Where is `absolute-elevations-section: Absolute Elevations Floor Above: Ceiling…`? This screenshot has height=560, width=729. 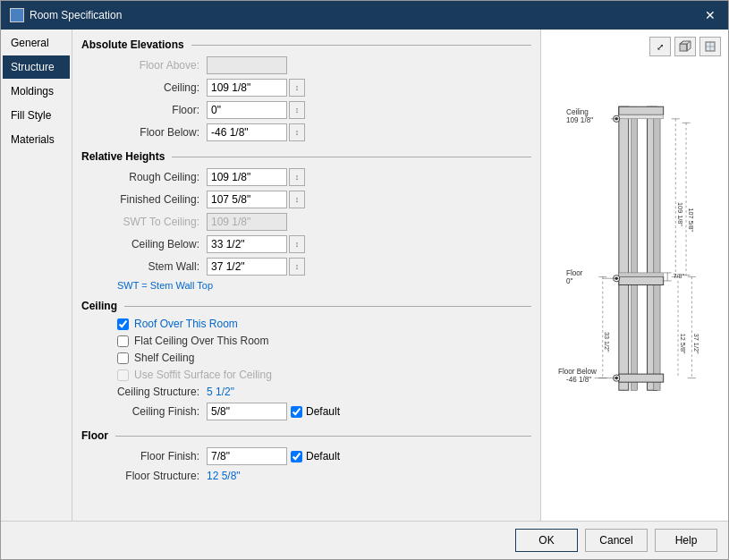 absolute-elevations-section: Absolute Elevations Floor Above: Ceiling… is located at coordinates (306, 89).